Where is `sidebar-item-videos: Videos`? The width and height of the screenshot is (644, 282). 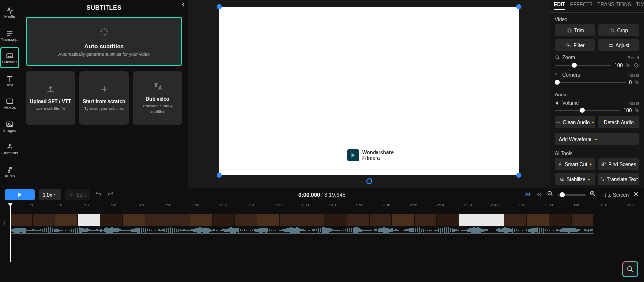
sidebar-item-videos: Videos is located at coordinates (10, 103).